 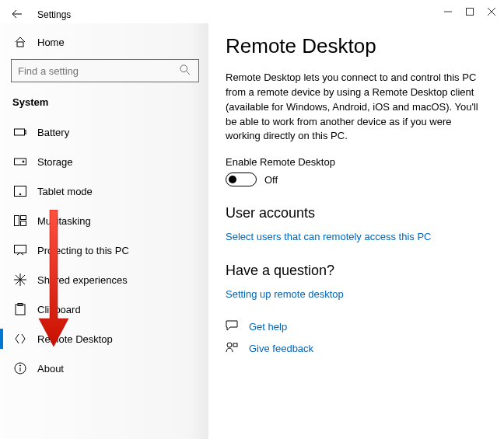 I want to click on home-icon, so click(x=20, y=42).